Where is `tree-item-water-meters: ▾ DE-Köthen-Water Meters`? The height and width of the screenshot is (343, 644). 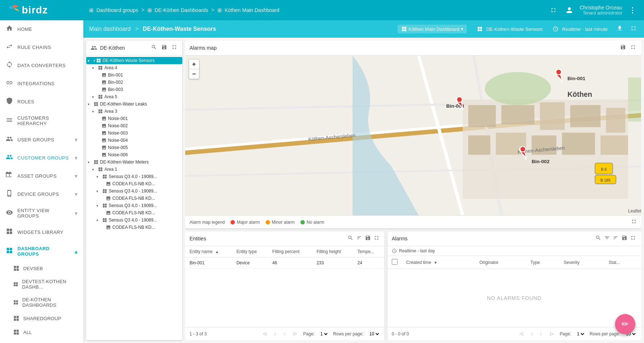 tree-item-water-meters: ▾ DE-Köthen-Water Meters is located at coordinates (134, 162).